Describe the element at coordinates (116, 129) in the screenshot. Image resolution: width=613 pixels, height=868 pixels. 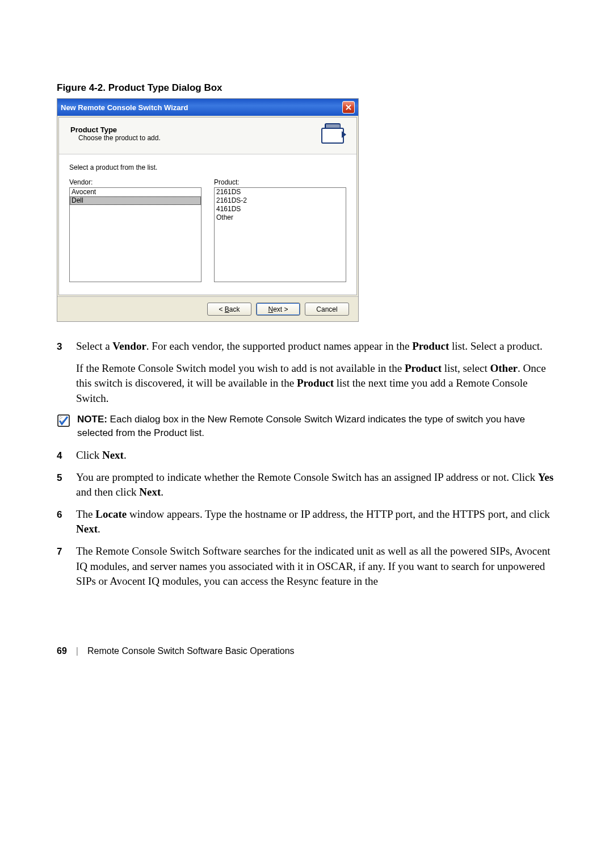
I see `product-type-title: Product Type` at that location.